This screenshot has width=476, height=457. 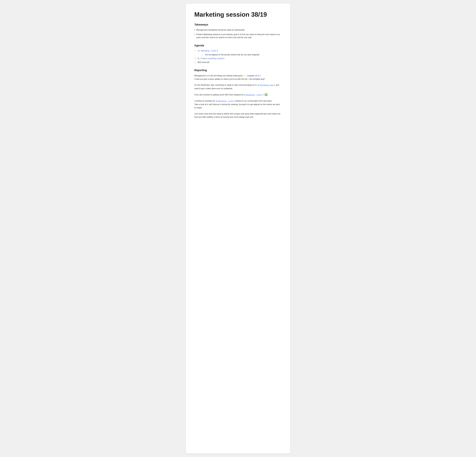 What do you see at coordinates (238, 36) in the screenshot?
I see `list-item: Product Marketing research is just start…` at bounding box center [238, 36].